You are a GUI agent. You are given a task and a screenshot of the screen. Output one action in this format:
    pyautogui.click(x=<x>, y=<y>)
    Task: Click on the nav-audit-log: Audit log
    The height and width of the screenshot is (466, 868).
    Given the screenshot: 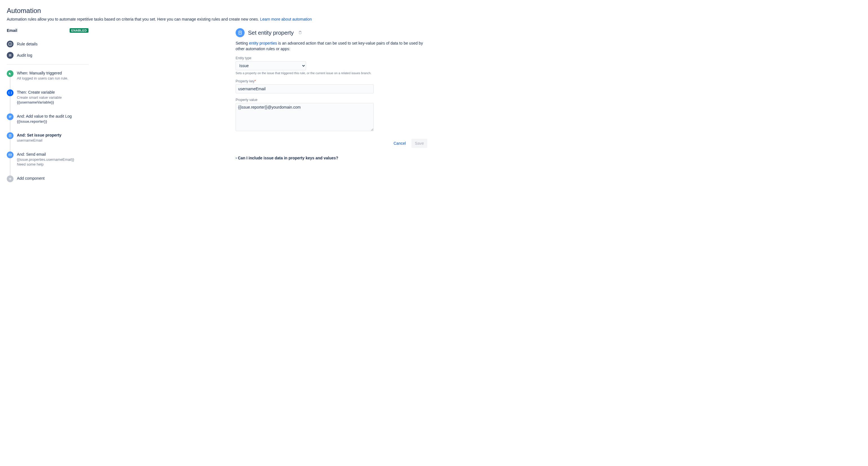 What is the action you would take?
    pyautogui.click(x=48, y=55)
    